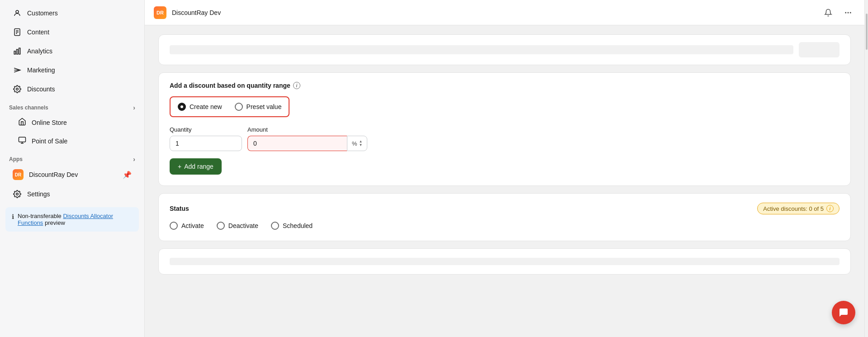  I want to click on partial-top-card, so click(505, 50).